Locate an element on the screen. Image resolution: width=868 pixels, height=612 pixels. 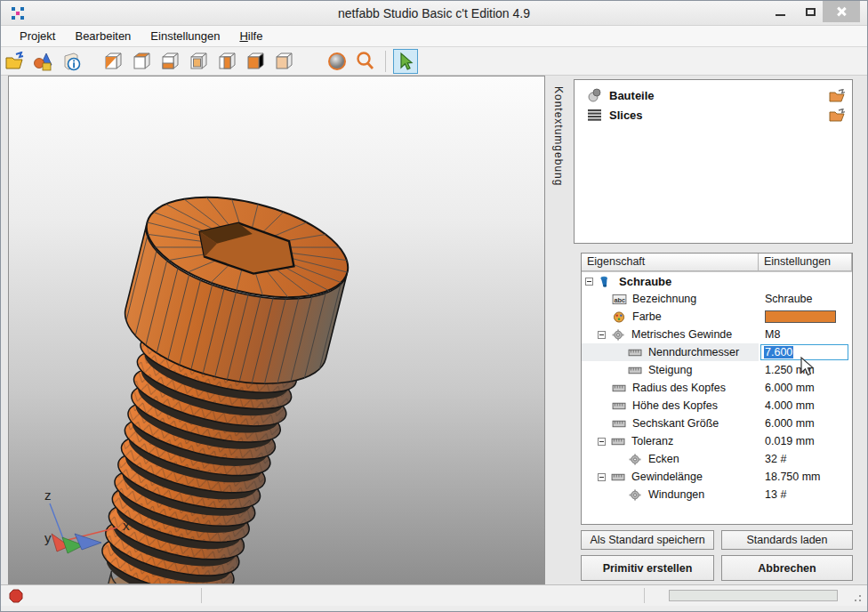
part-info-button is located at coordinates (72, 61).